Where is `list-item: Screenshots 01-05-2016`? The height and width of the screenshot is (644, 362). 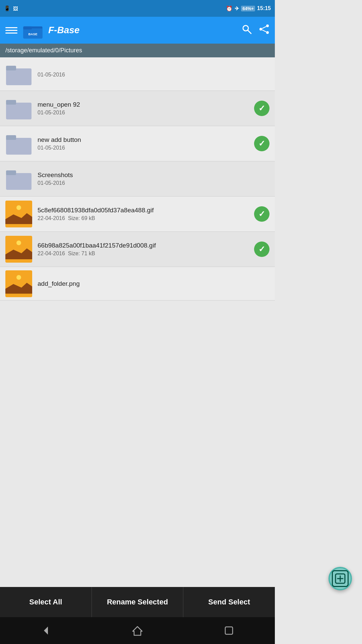
list-item: Screenshots 01-05-2016 is located at coordinates (137, 179).